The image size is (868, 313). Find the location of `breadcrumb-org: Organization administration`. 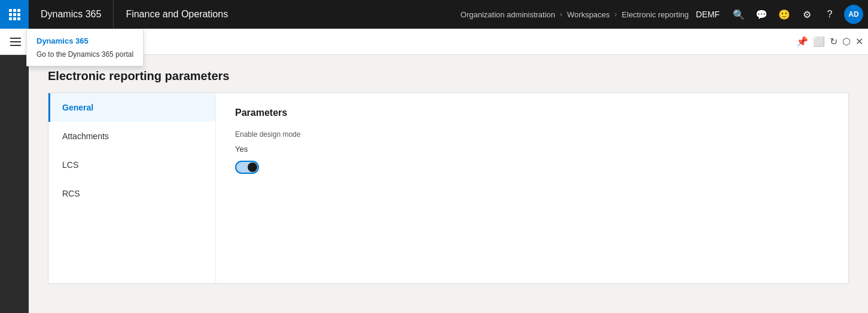

breadcrumb-org: Organization administration is located at coordinates (508, 14).